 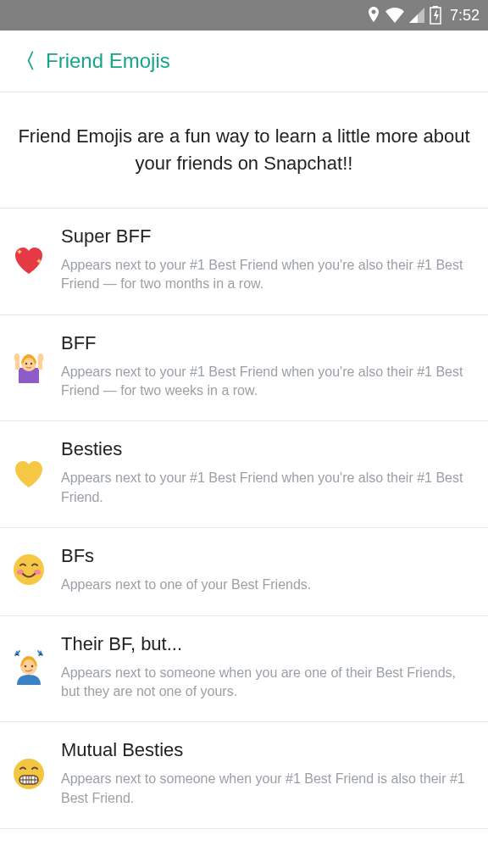 I want to click on emoji-content: Besties Appears next to your #1 Best Fri…, so click(x=267, y=473).